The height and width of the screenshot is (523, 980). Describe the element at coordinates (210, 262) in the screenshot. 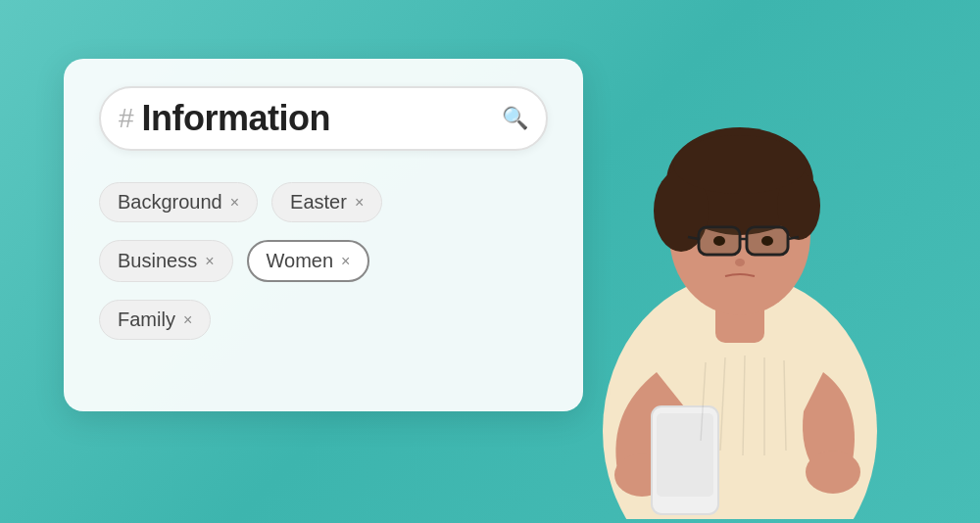

I see `tag-business-close: ×` at that location.